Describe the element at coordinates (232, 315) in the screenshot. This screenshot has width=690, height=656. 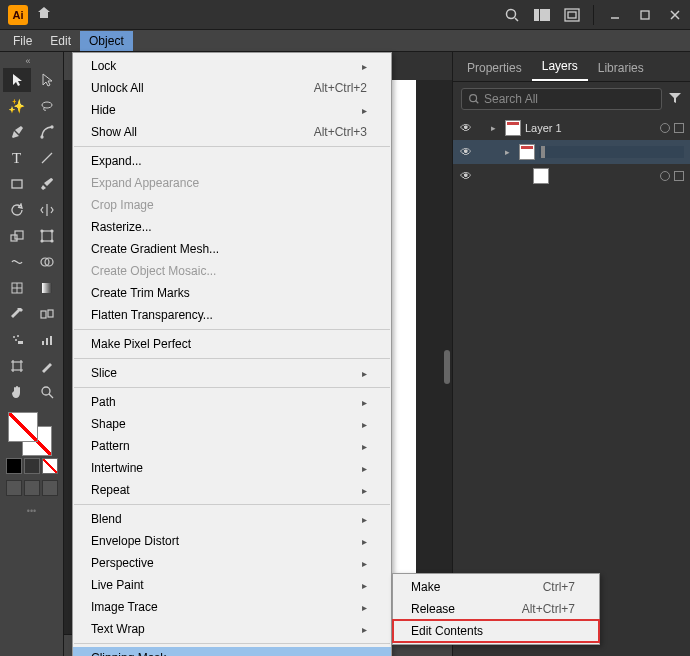
I see `menu-item: Flatten Transparency...` at that location.